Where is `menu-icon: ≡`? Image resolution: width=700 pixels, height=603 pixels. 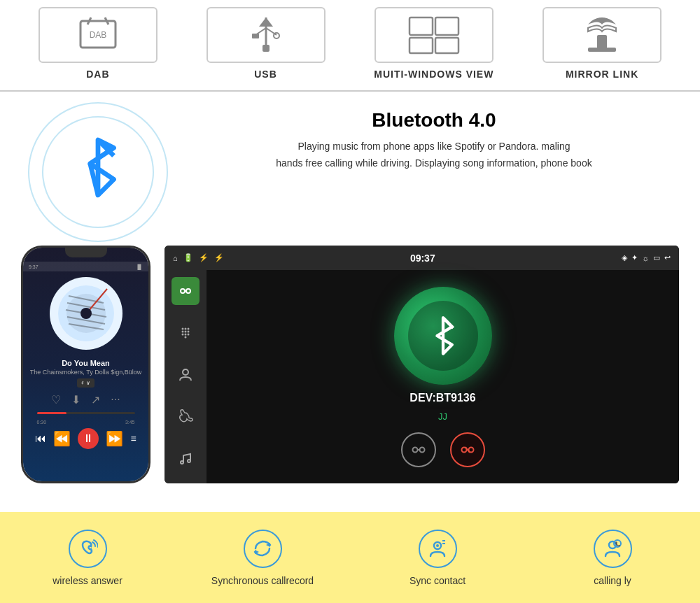 menu-icon: ≡ is located at coordinates (133, 439).